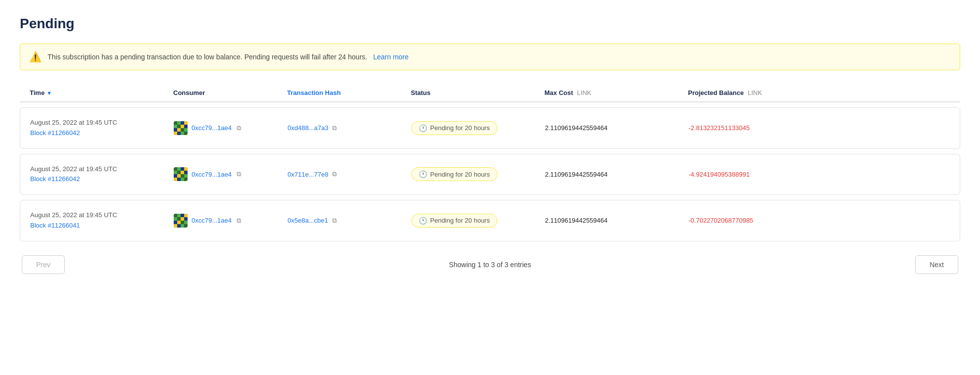 Image resolution: width=980 pixels, height=375 pixels. Describe the element at coordinates (239, 221) in the screenshot. I see `copy-consumer-icon-2: ⧉` at that location.